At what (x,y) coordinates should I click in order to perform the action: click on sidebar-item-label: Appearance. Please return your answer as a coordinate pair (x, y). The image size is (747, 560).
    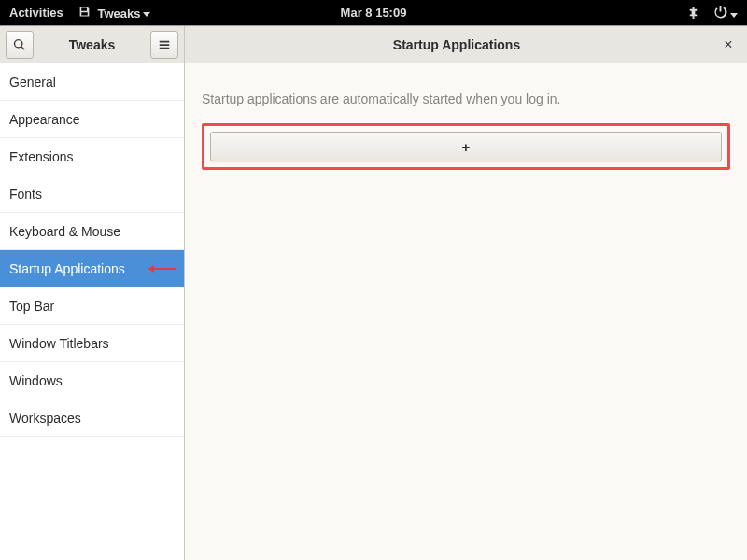
    Looking at the image, I should click on (45, 119).